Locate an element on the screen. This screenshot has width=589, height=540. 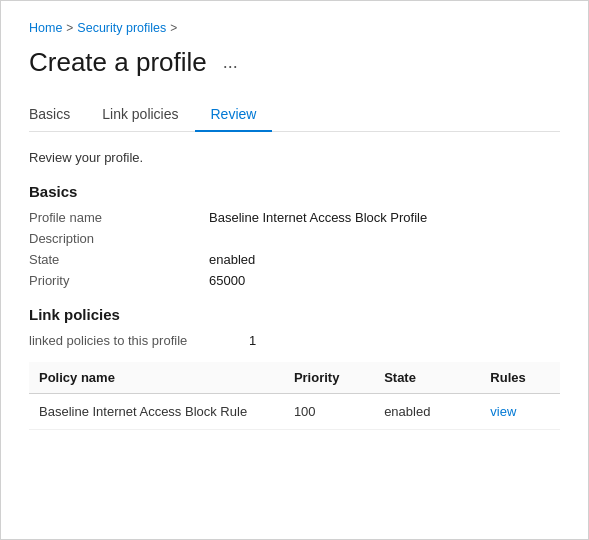
cell-policy-name: Baseline Internet Access Block Rule is located at coordinates (156, 412).